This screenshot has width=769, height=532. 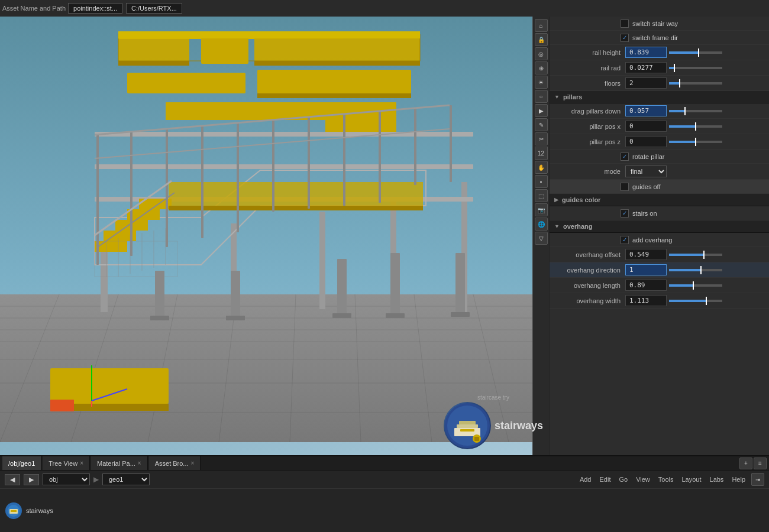 What do you see at coordinates (625, 24) in the screenshot?
I see `switch-stair-way-checkbox` at bounding box center [625, 24].